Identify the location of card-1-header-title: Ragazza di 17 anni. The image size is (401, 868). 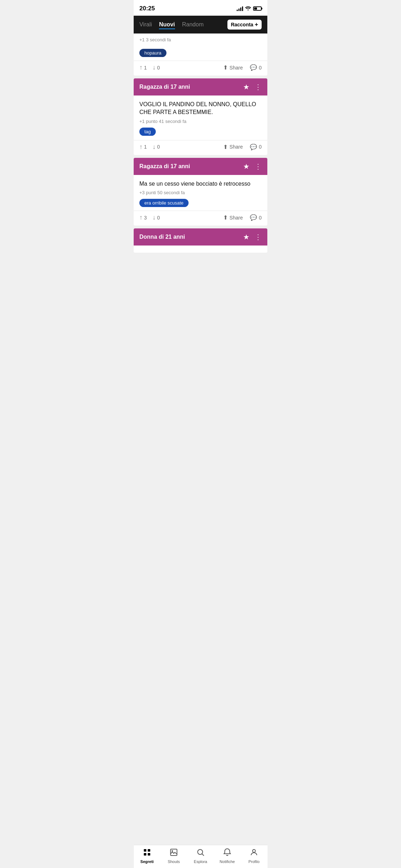
(165, 87).